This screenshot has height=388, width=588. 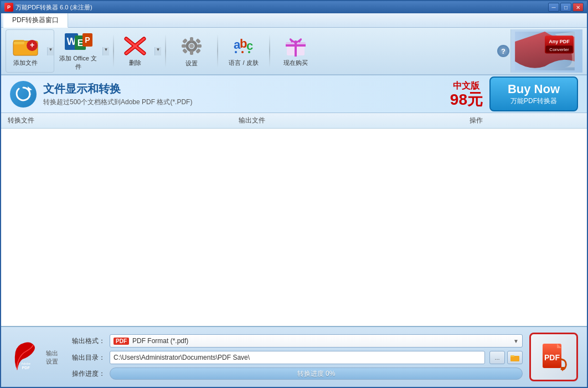 What do you see at coordinates (566, 7) in the screenshot?
I see `maximize-button: □` at bounding box center [566, 7].